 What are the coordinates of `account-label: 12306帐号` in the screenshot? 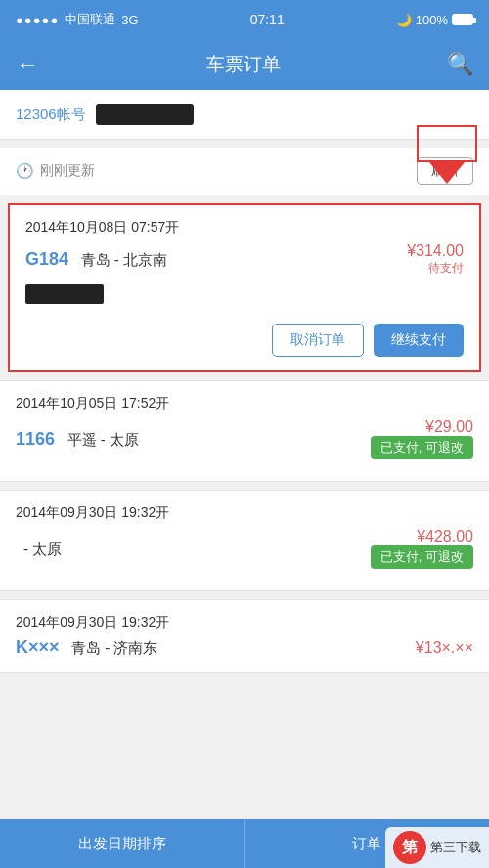 It's located at (51, 115).